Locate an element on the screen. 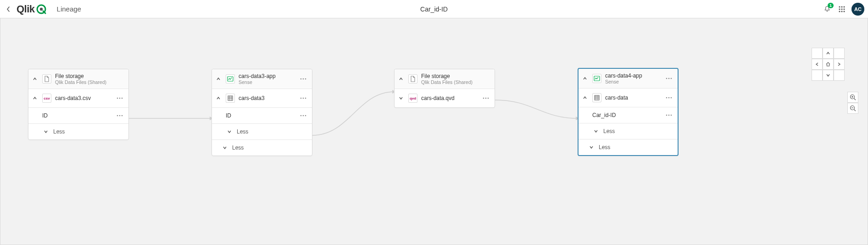 The image size is (868, 245). node-title: cars-data4-app is located at coordinates (633, 76).